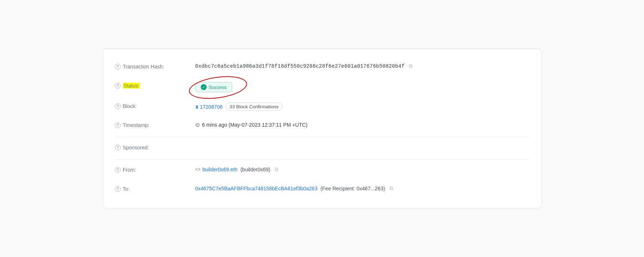 This screenshot has width=644, height=257. What do you see at coordinates (362, 87) in the screenshot?
I see `status-value-col: ✓ Success` at bounding box center [362, 87].